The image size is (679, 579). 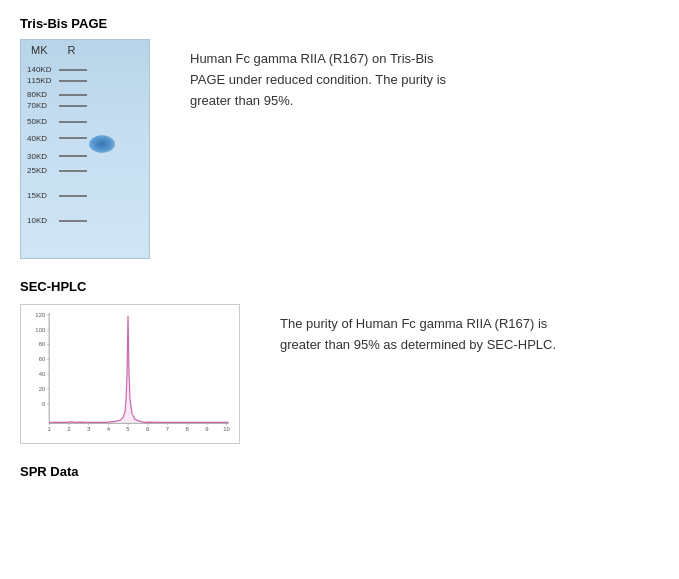 What do you see at coordinates (130, 374) in the screenshot?
I see `hplc-svg: 120 100 80 60 40 20 0 1 2 3` at bounding box center [130, 374].